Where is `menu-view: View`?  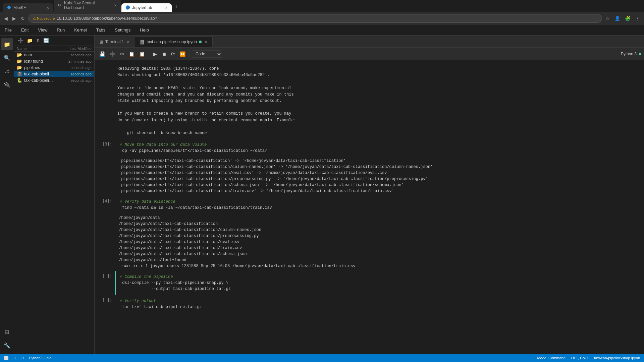 menu-view: View is located at coordinates (43, 30).